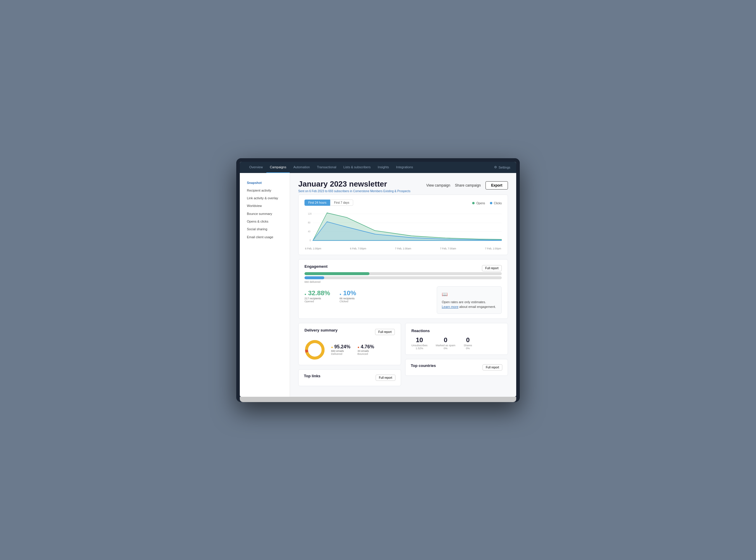 The image size is (756, 560). I want to click on engagement-full-report-button: Full report, so click(492, 268).